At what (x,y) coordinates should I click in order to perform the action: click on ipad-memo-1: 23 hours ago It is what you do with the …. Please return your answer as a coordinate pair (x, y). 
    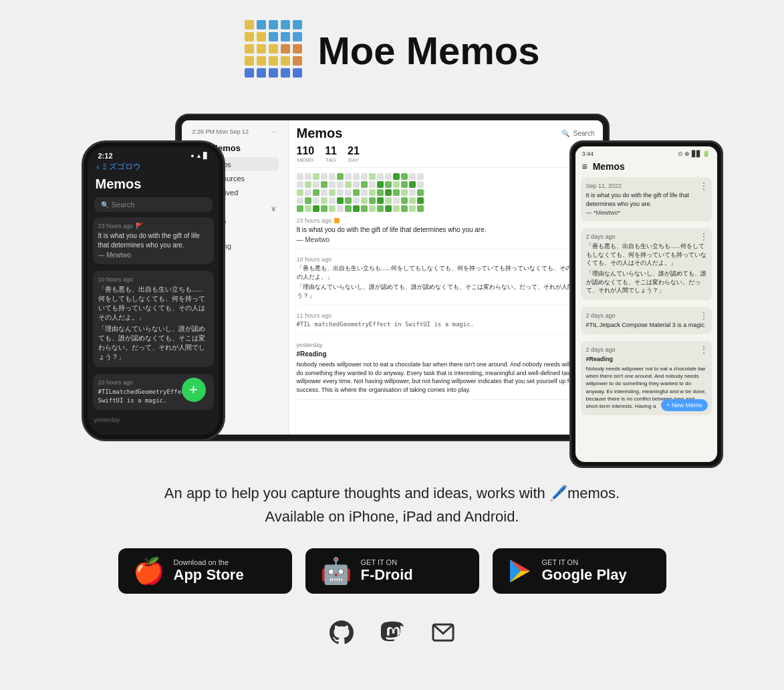
    Looking at the image, I should click on (446, 233).